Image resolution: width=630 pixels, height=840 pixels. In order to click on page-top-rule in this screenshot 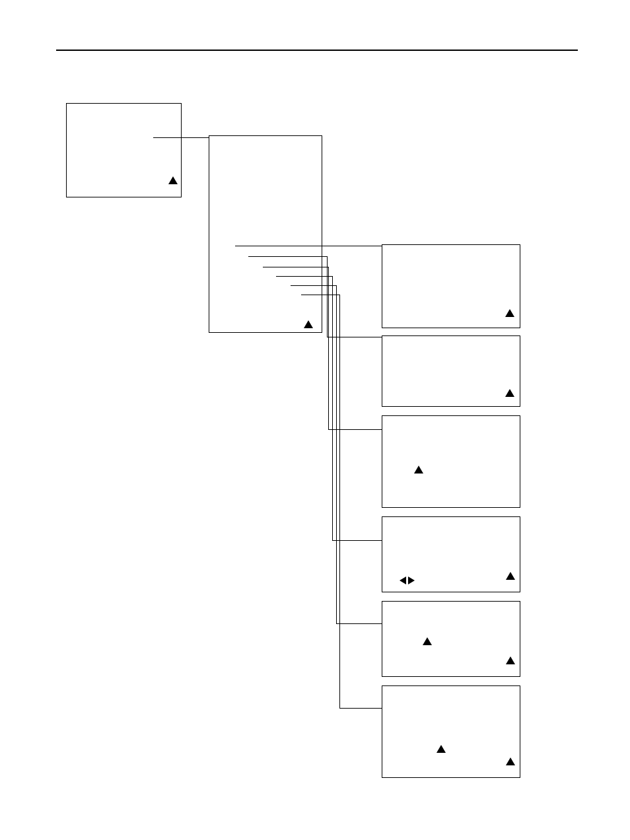, I will do `click(317, 50)`.